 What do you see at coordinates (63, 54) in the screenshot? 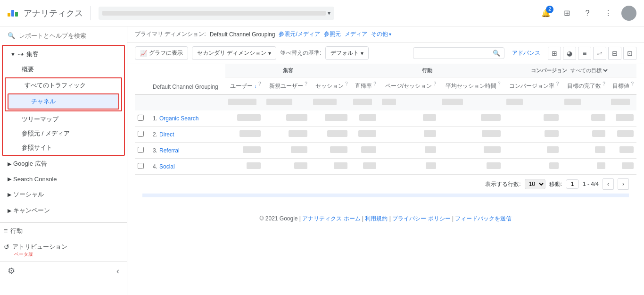
I see `sidebar-item-acquisition: ▼ ⇢ 集客` at bounding box center [63, 54].